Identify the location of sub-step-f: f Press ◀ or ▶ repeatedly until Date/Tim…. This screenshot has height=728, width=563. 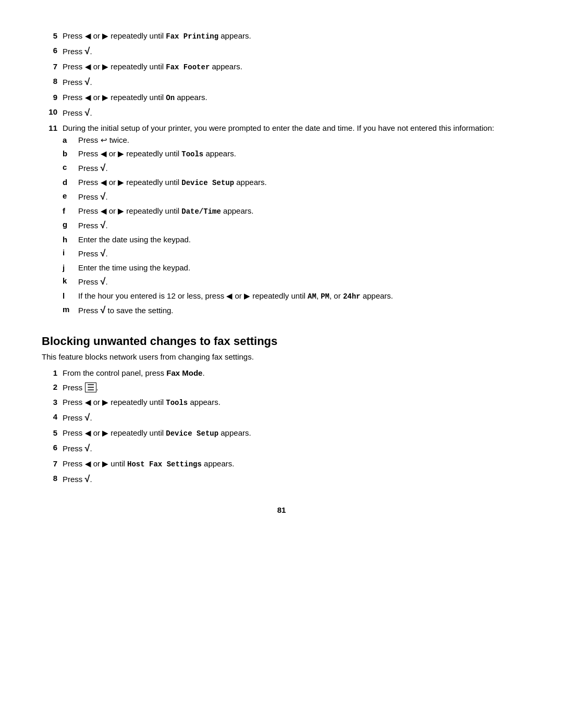
(292, 211).